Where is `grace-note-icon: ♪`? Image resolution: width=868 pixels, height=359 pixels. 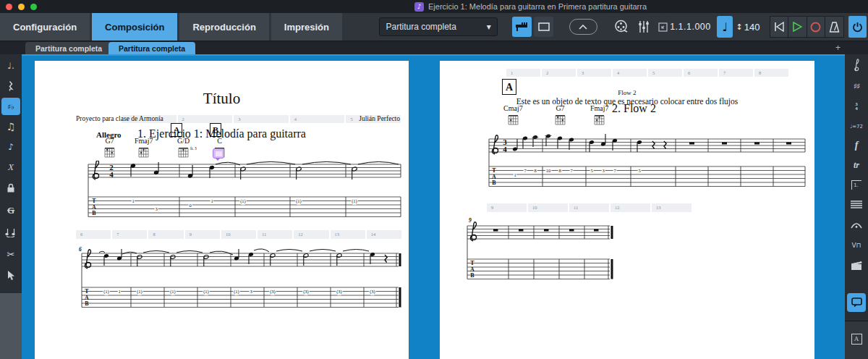 grace-note-icon: ♪ is located at coordinates (11, 147).